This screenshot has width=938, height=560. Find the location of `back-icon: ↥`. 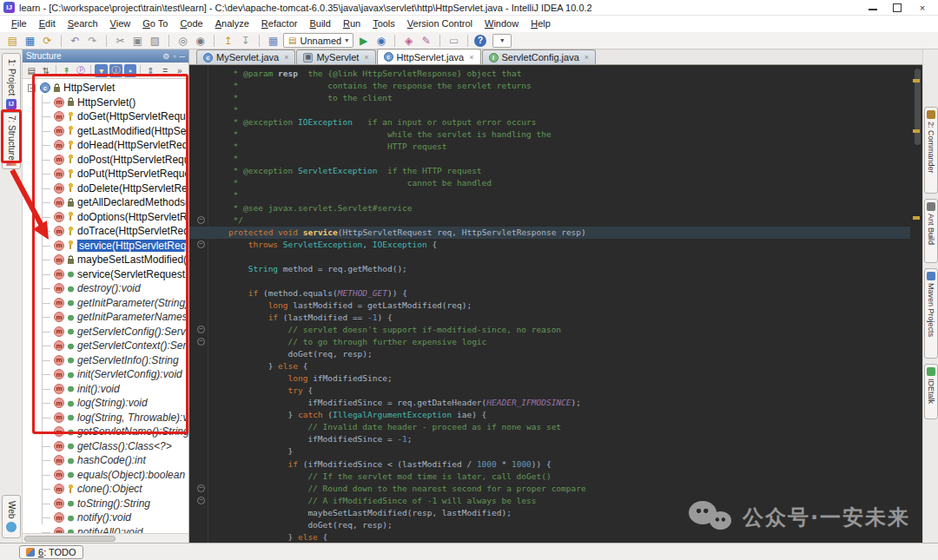

back-icon: ↥ is located at coordinates (228, 41).